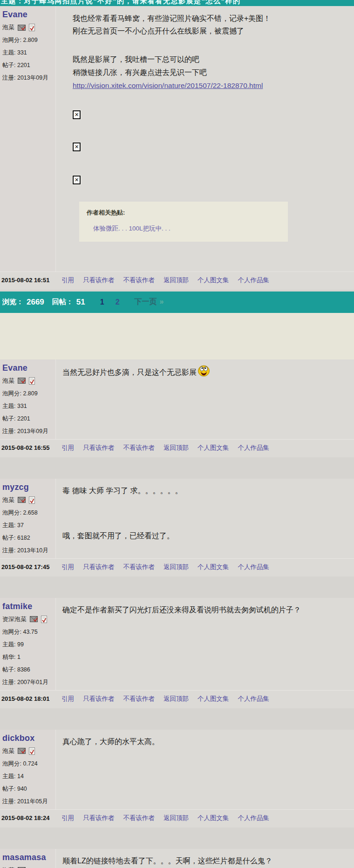 Image resolution: width=354 pixels, height=868 pixels. I want to click on forum-post: Evane 泡菜 泡网分: 2.809主题: 331帖子: 2201注册: 20…, so click(177, 408).